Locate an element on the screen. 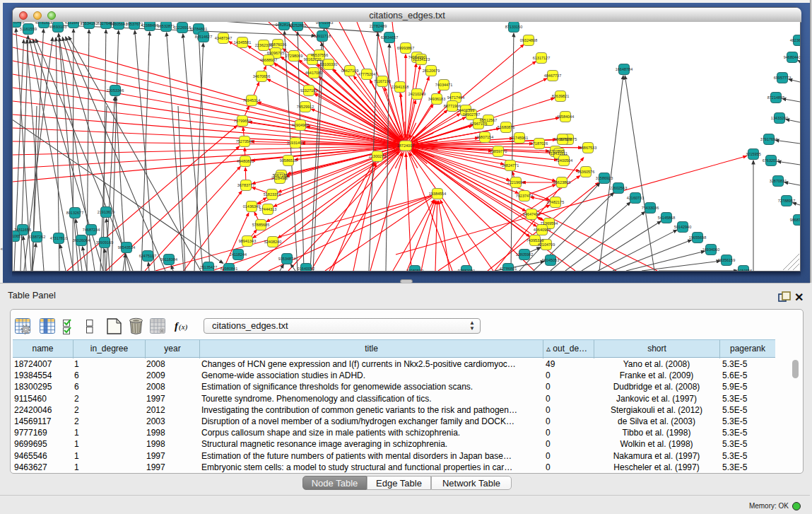 The image size is (812, 514). svg-text: 16934060 is located at coordinates (711, 250).